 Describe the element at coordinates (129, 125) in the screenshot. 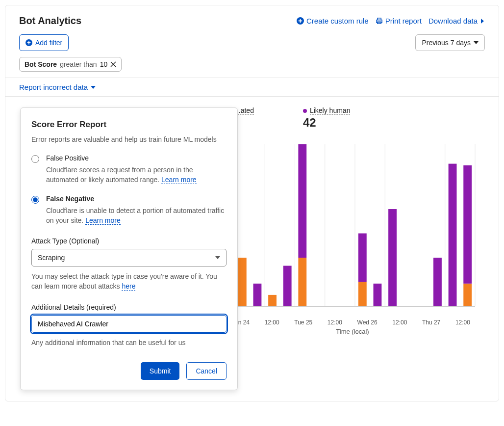

I see `modal-title: Score Error Report` at that location.